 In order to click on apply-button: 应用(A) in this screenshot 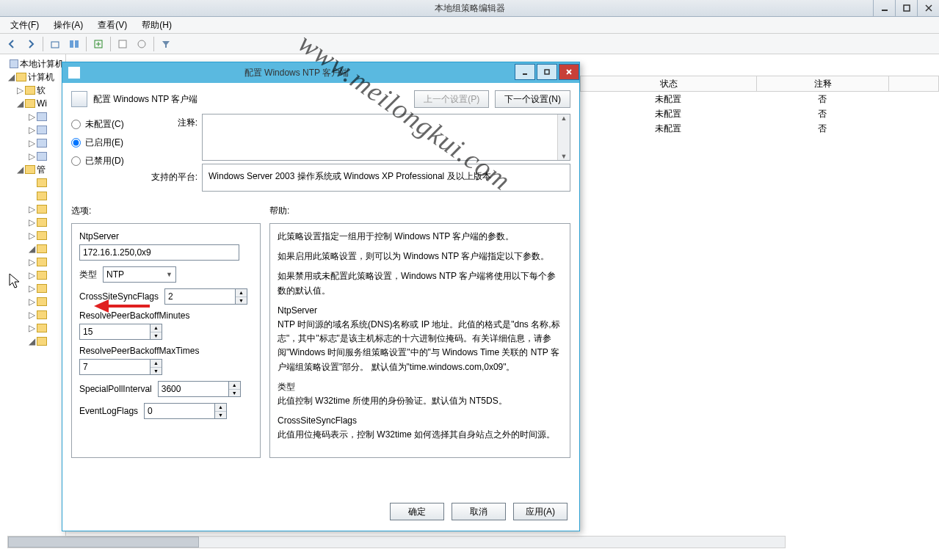, I will do `click(540, 512)`.